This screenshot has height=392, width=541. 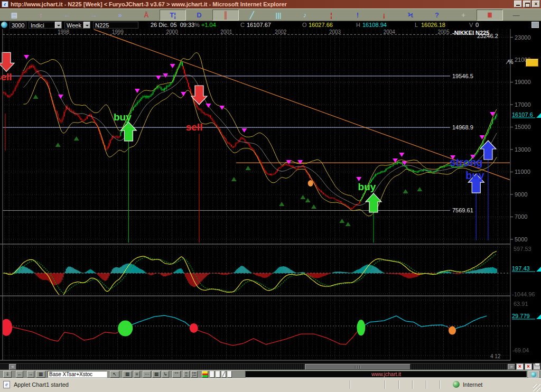 What do you see at coordinates (331, 15) in the screenshot?
I see `flag-icon: ¦` at bounding box center [331, 15].